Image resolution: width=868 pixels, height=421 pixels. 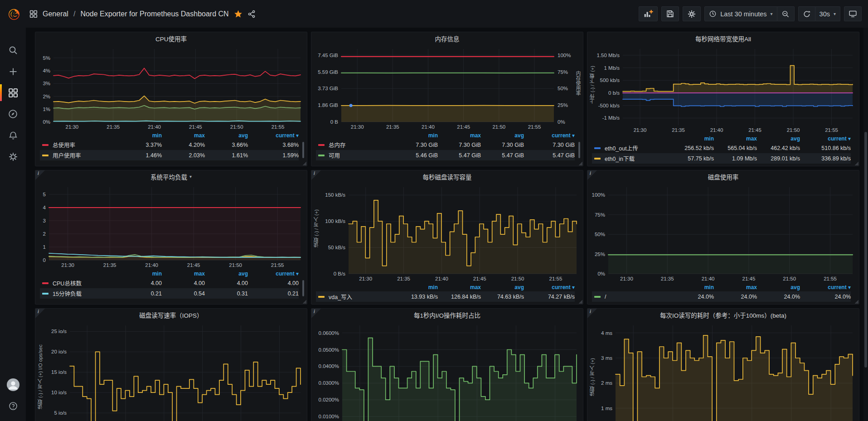 I want to click on sidebar-item-dashboards, so click(x=13, y=92).